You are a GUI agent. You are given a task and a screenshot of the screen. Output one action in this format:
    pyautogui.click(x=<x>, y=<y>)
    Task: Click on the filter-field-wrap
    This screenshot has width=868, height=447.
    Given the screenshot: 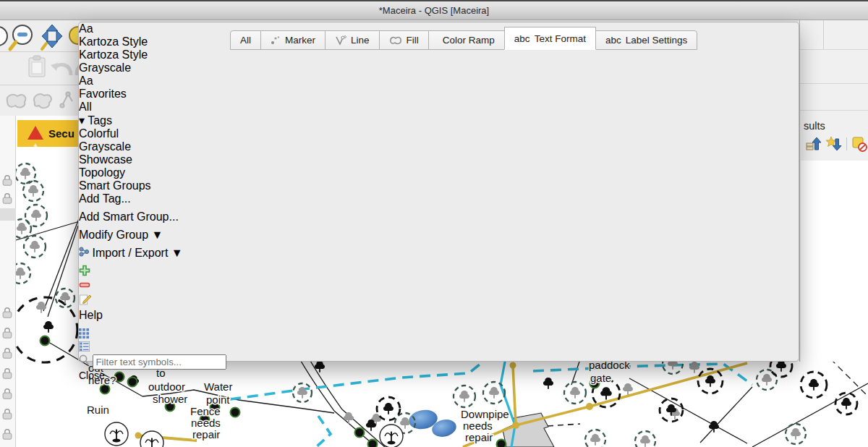 What is the action you would take?
    pyautogui.click(x=438, y=362)
    